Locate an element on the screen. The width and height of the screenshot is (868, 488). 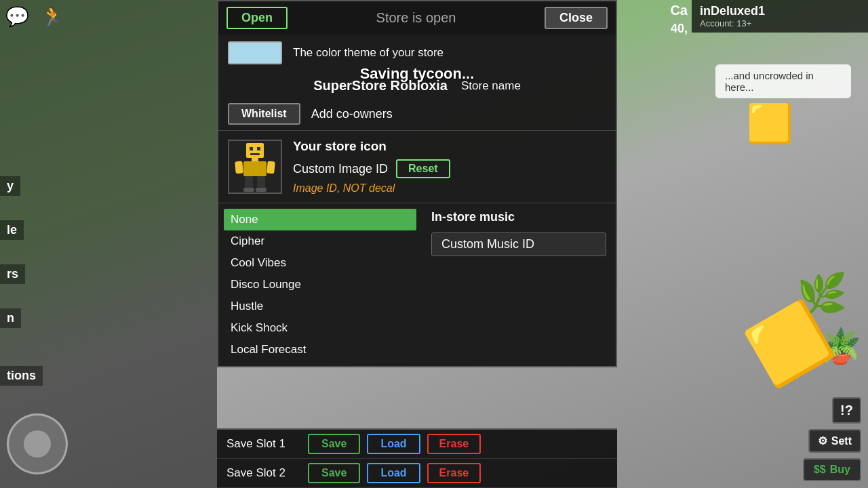
music-list: None Cipher Cool Vibes Disco Lounge Hust… is located at coordinates (320, 285).